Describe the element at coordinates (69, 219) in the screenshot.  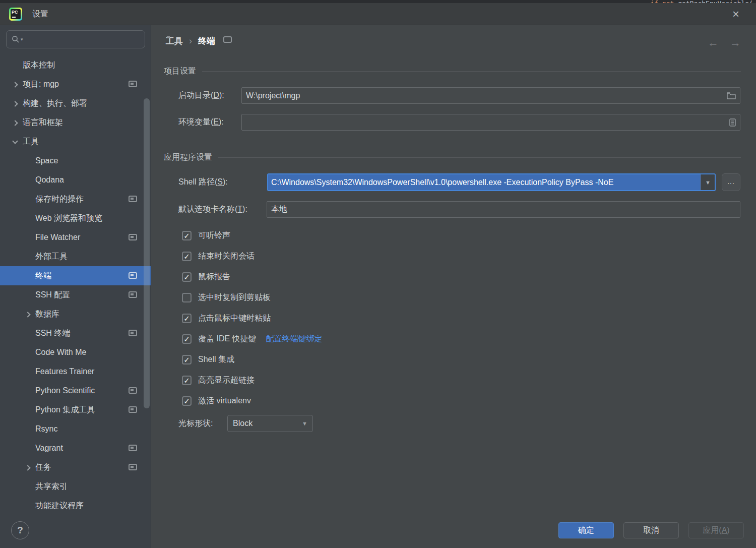
I see `sidebar-item-label: Web 浏览器和预览` at that location.